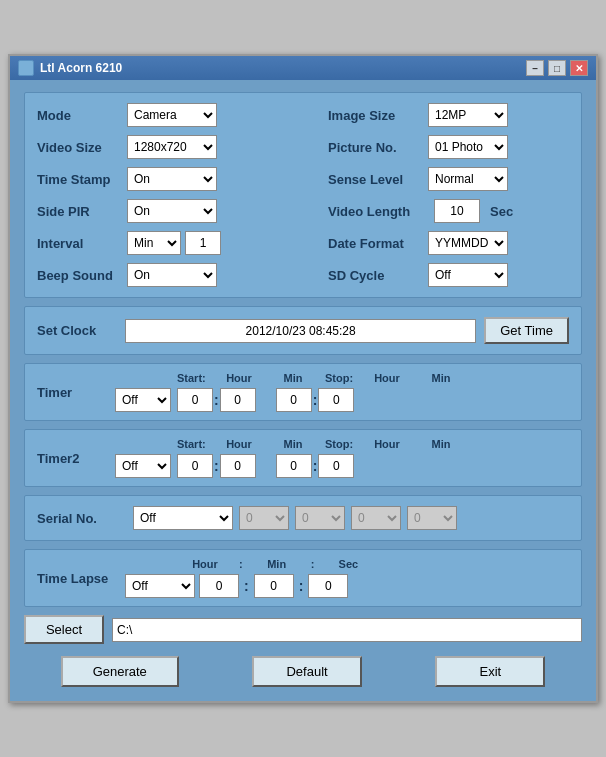 This screenshot has height=757, width=606. I want to click on timestamp-label: Time Stamp, so click(82, 180).